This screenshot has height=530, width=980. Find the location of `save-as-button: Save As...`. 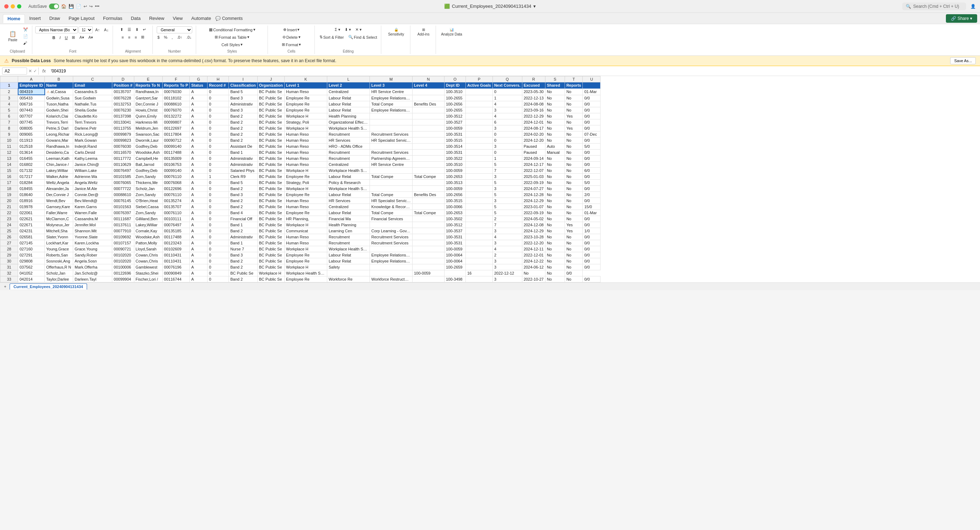

save-as-button: Save As... is located at coordinates (963, 61).